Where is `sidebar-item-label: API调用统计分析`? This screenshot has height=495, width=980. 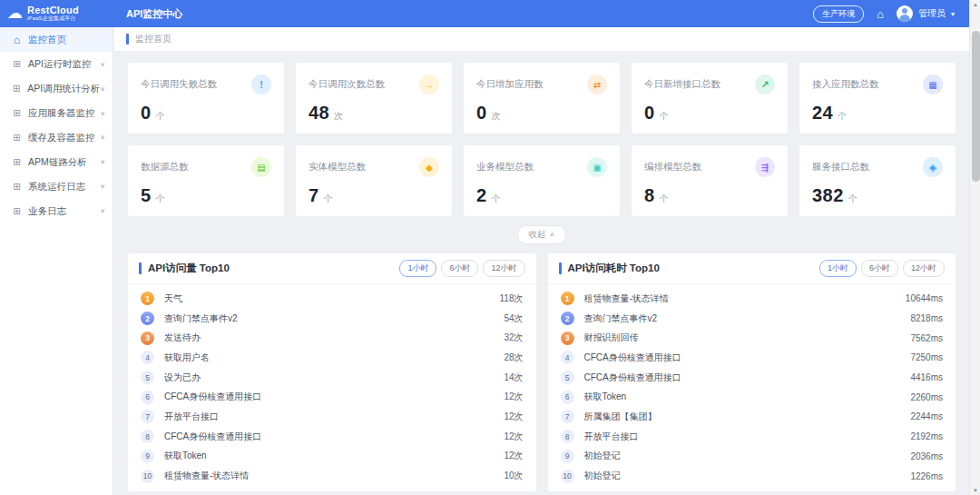 sidebar-item-label: API调用统计分析 is located at coordinates (64, 89).